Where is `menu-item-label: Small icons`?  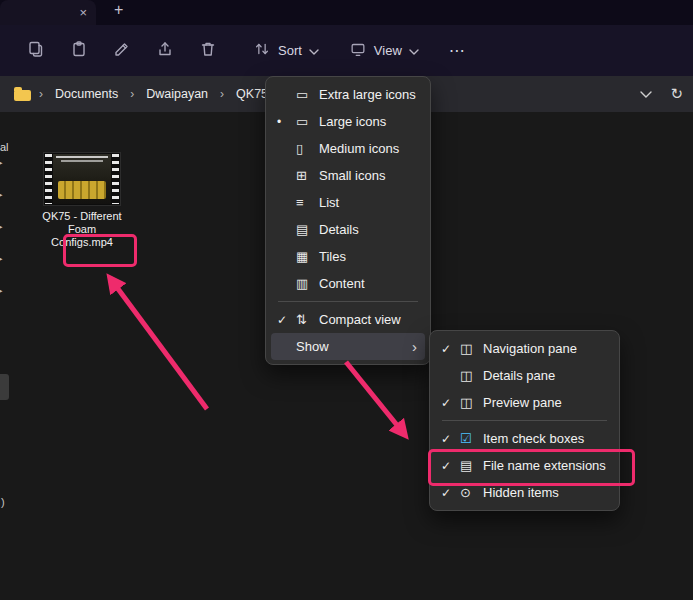 menu-item-label: Small icons is located at coordinates (369, 176).